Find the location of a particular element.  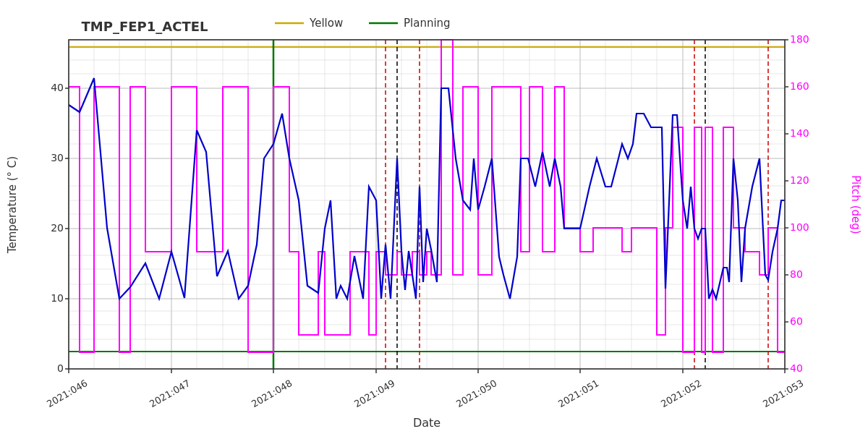

svg-text: 80 is located at coordinates (796, 274).